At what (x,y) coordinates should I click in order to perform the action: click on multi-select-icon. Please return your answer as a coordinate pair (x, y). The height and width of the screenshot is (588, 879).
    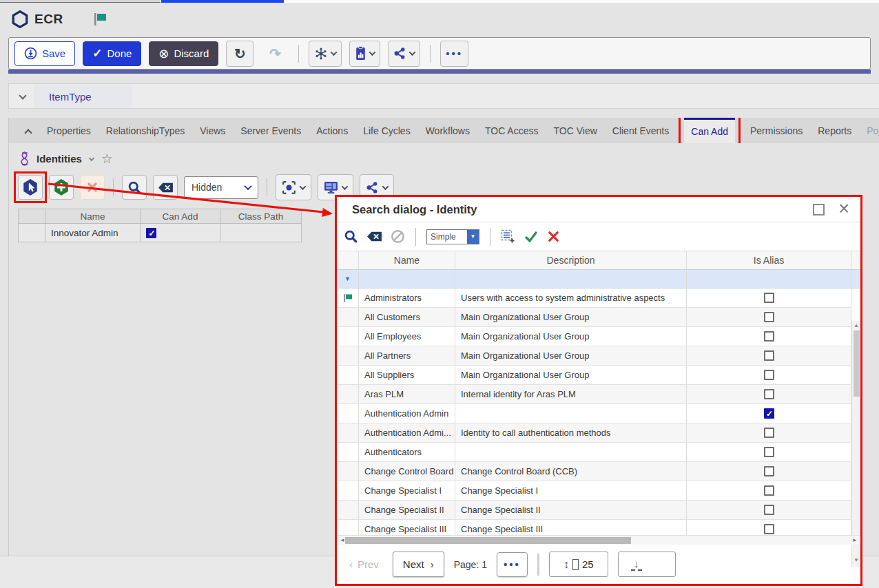
    Looking at the image, I should click on (508, 237).